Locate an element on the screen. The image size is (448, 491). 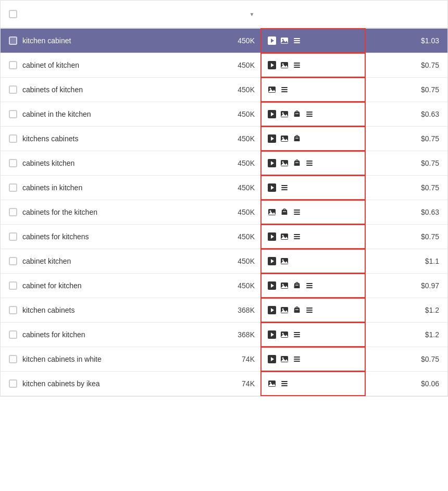
keyword-cell: cabinet kitchen is located at coordinates (97, 261).